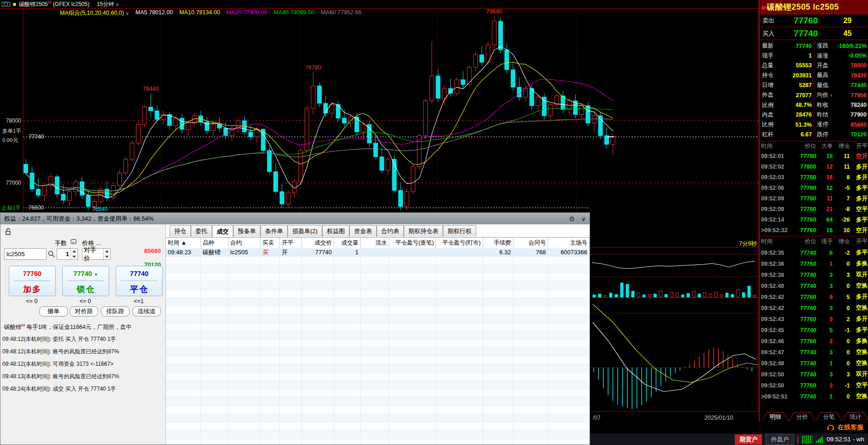 The image size is (868, 445). What do you see at coordinates (84, 311) in the screenshot?
I see `follow-price-button: 对价跟` at bounding box center [84, 311].